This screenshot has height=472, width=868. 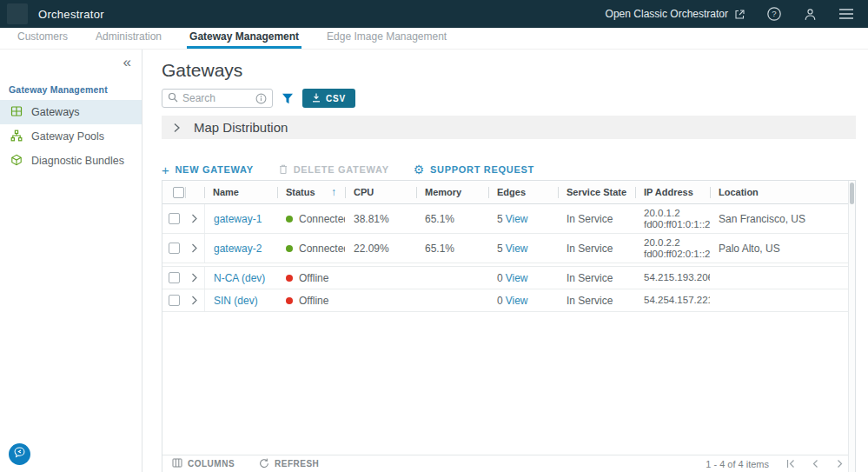 I want to click on plus-icon: +, so click(x=165, y=170).